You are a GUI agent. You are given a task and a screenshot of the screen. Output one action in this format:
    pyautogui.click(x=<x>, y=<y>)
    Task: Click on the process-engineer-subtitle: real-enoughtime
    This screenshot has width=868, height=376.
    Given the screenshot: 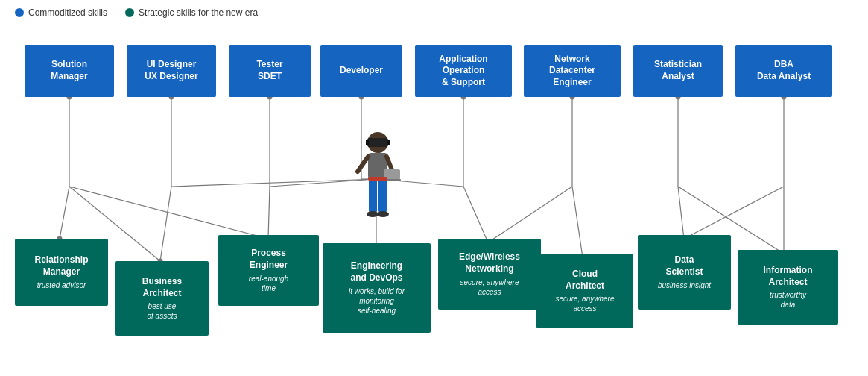 What is the action you would take?
    pyautogui.click(x=268, y=283)
    